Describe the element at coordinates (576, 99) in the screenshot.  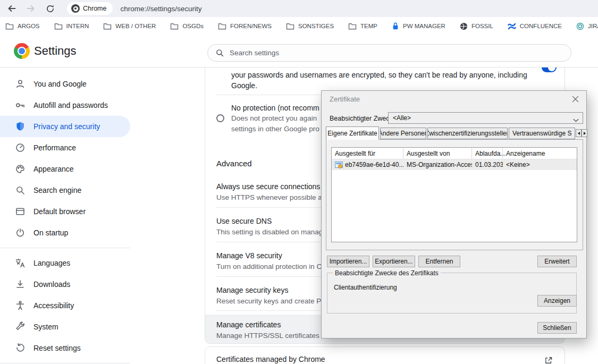
I see `close-icon` at that location.